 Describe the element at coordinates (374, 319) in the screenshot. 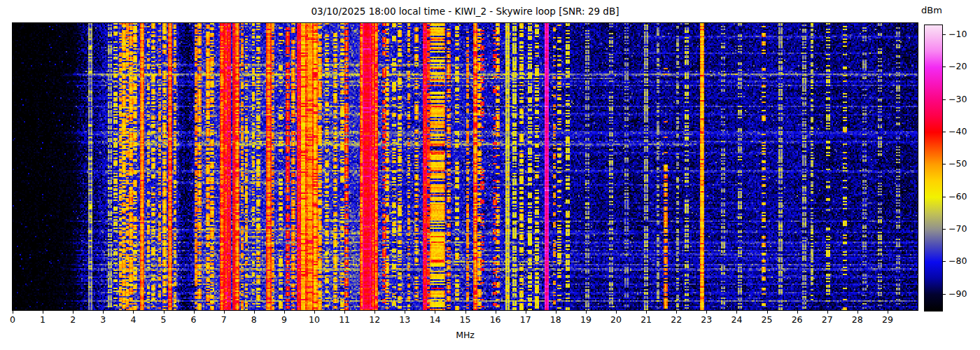

I see `x-tick-label: 12` at that location.